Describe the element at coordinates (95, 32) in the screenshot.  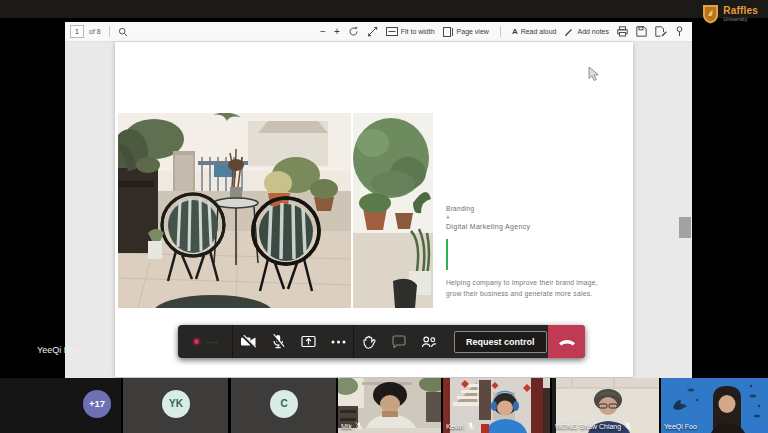
I see `page-count-label: of 8` at that location.